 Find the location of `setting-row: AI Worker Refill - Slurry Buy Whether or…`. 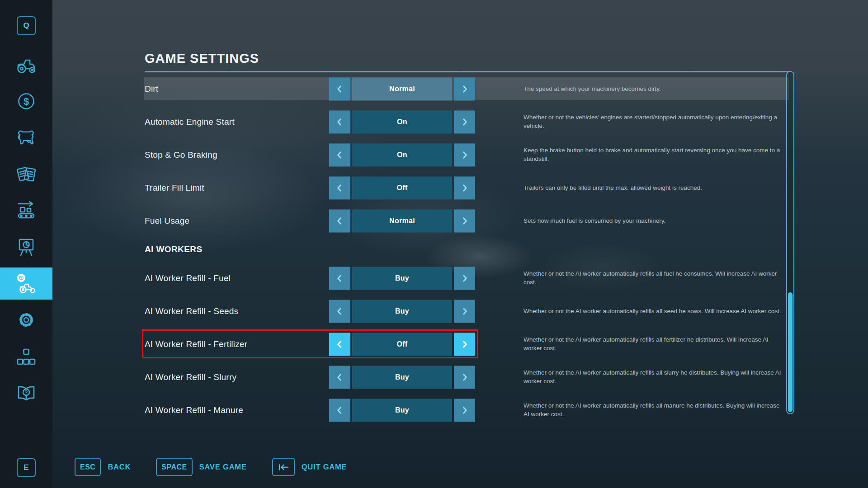

setting-row: AI Worker Refill - Slurry Buy Whether or… is located at coordinates (434, 377).